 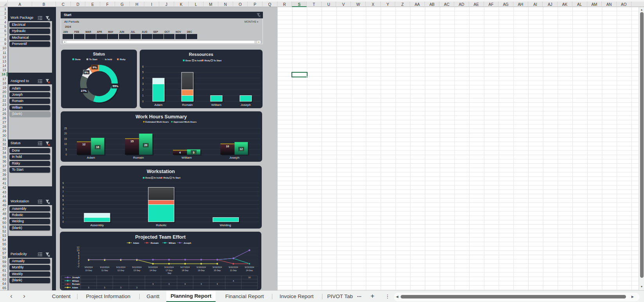 What do you see at coordinates (185, 270) in the screenshot?
I see `svg-text: 18-Sep` at bounding box center [185, 270].